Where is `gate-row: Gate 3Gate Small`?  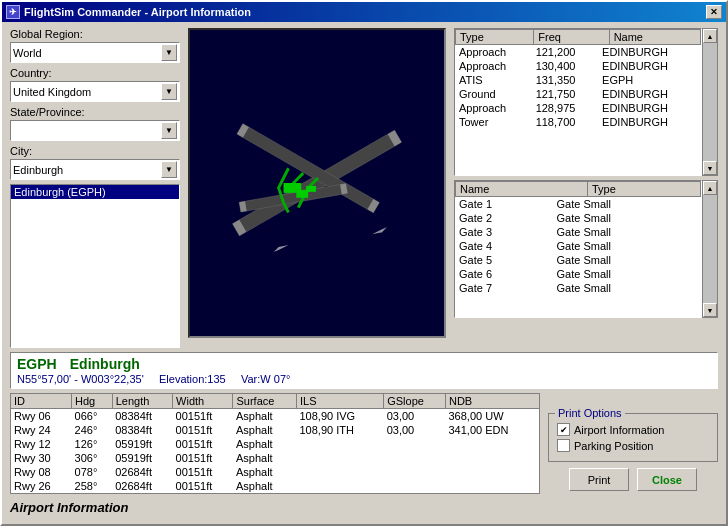 gate-row: Gate 3Gate Small is located at coordinates (578, 232).